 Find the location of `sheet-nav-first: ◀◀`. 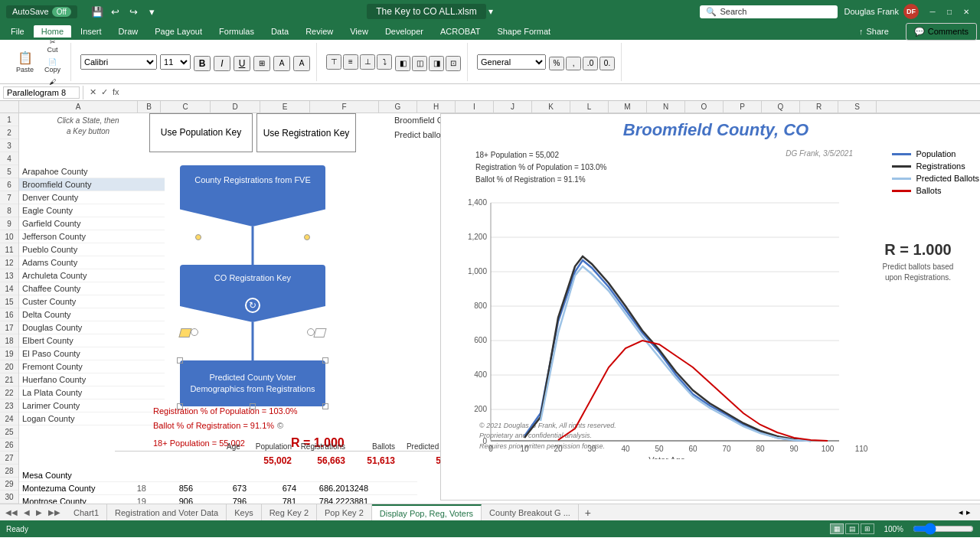

sheet-nav-first: ◀◀ is located at coordinates (11, 513).